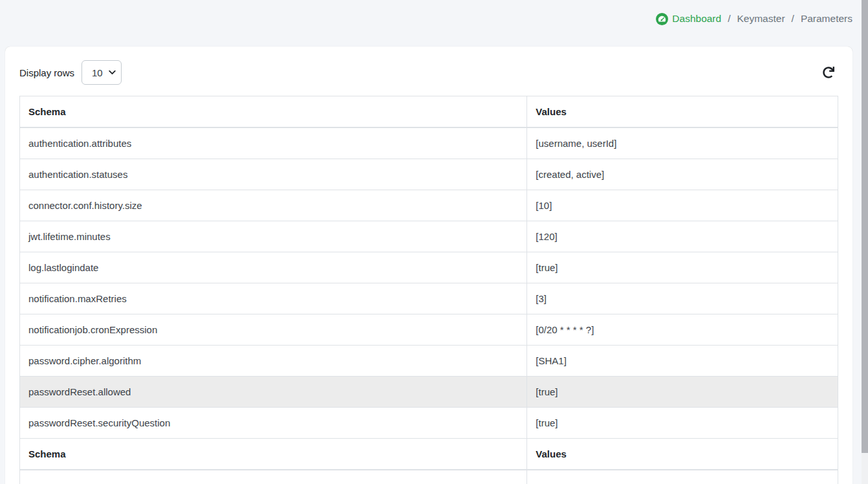 This screenshot has width=868, height=484. Describe the element at coordinates (688, 19) in the screenshot. I see `breadcrumb-item-dashboard: Dashboard` at that location.